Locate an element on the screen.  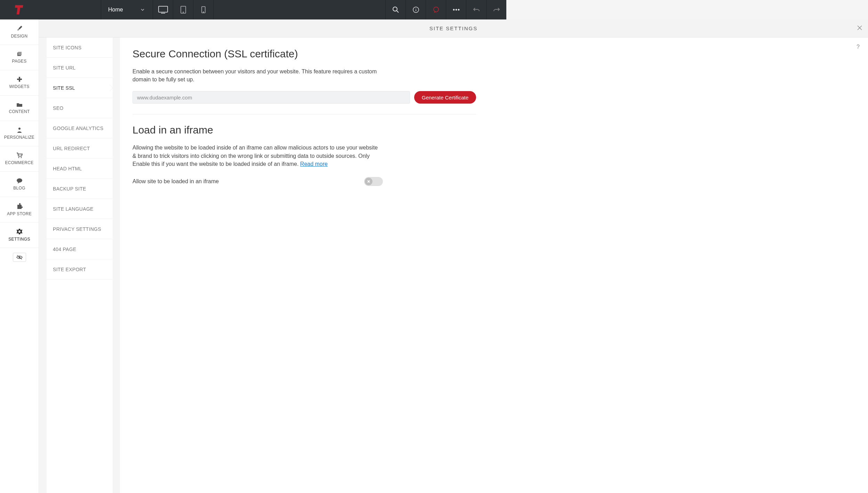
submenu-site-language: SITE LANGUAGE is located at coordinates (80, 209).